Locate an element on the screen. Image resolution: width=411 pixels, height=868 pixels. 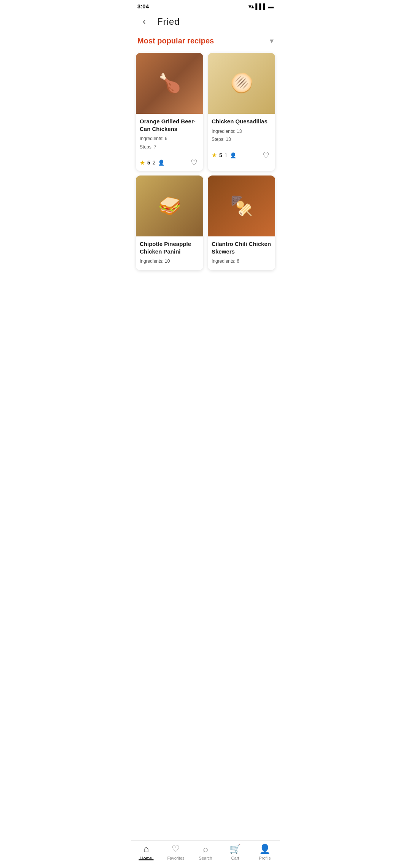
recipe-footer-2: ★ 5 1 👤 ♡ is located at coordinates (241, 156).